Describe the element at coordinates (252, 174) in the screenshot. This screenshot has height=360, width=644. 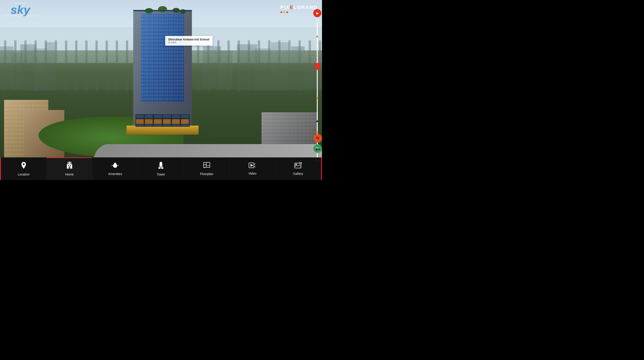
I see `nav-label-video: Video` at that location.